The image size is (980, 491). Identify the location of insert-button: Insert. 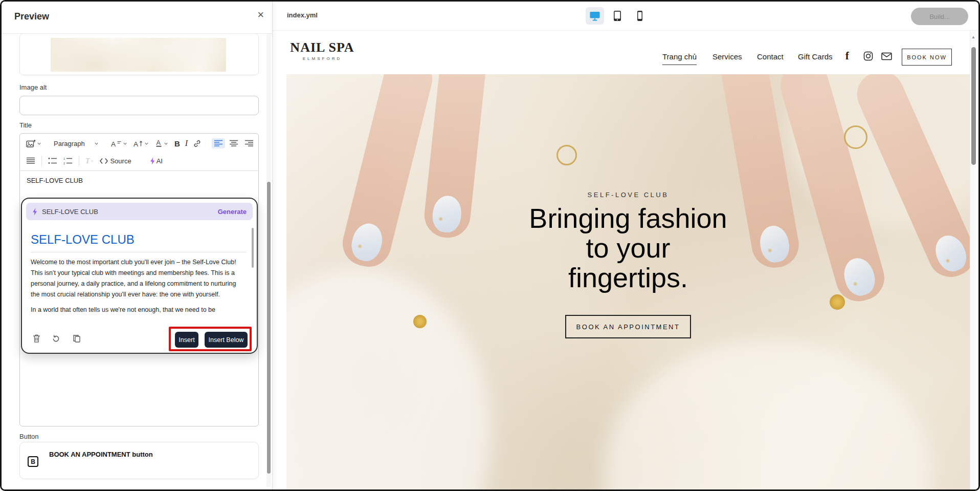
(187, 340).